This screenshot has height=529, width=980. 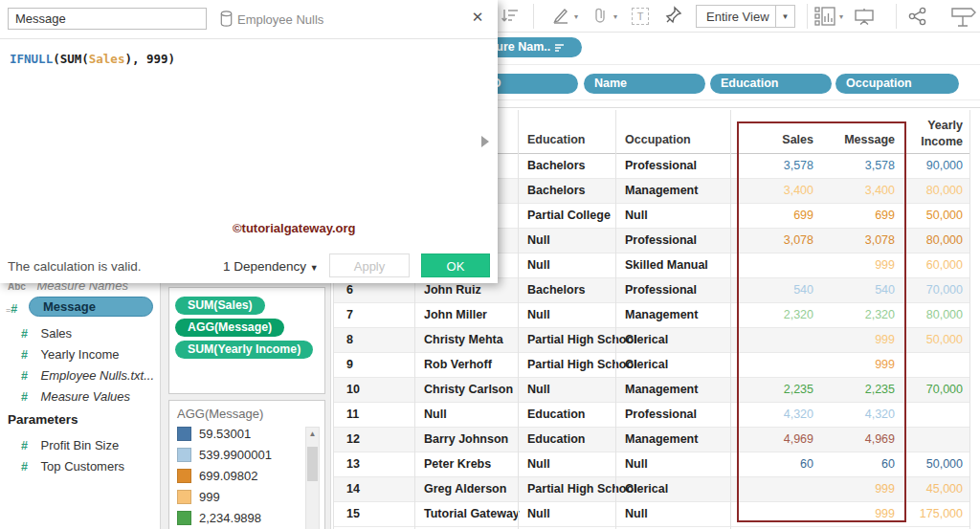 I want to click on scrollbar-thumb, so click(x=312, y=464).